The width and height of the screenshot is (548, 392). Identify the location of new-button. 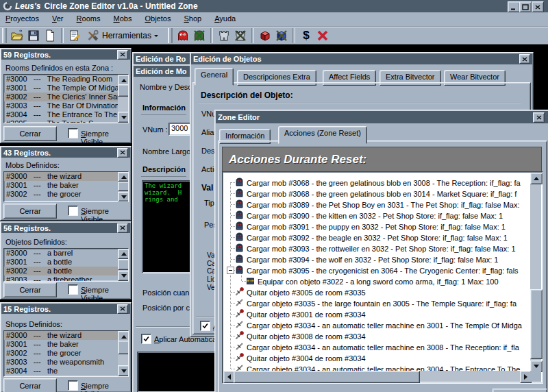
(50, 36).